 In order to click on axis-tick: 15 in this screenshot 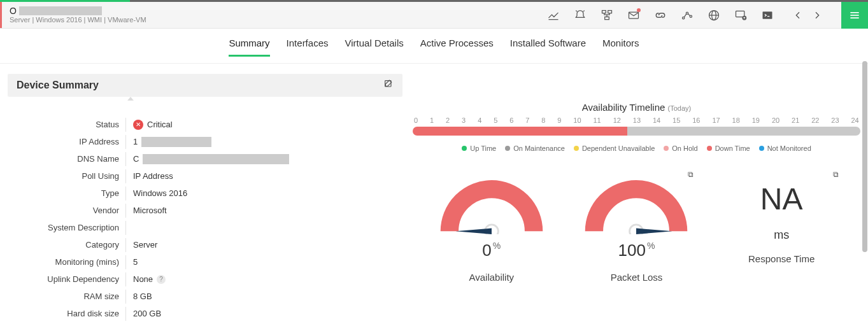, I will do `click(676, 120)`.